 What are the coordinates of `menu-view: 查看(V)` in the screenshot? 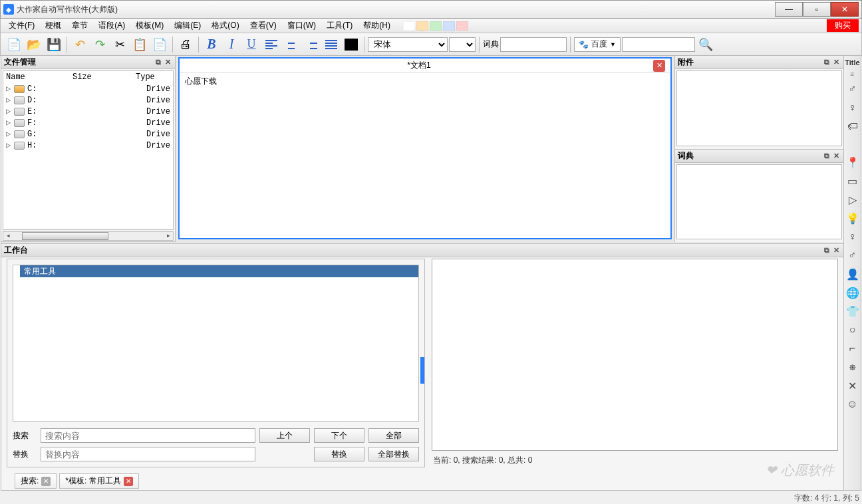 It's located at (263, 25).